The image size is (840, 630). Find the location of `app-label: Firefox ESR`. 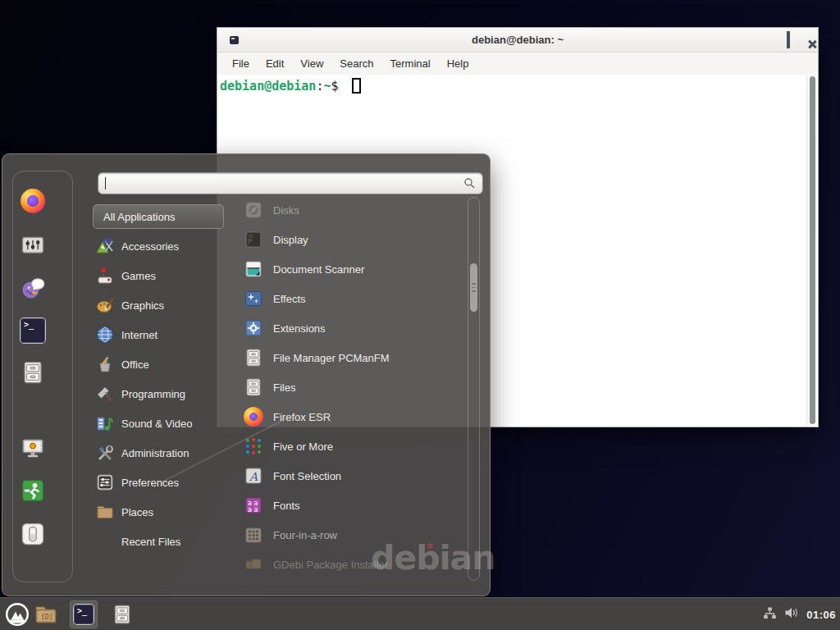

app-label: Firefox ESR is located at coordinates (302, 417).